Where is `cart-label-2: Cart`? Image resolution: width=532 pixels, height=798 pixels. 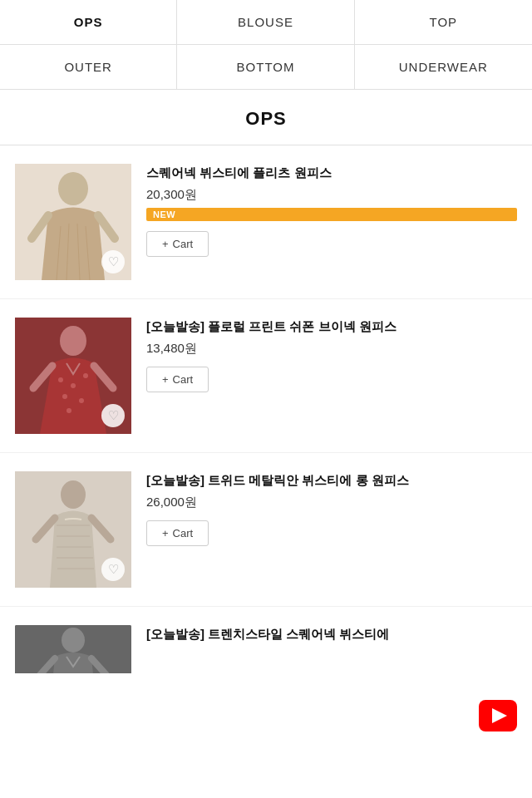 cart-label-2: Cart is located at coordinates (183, 379).